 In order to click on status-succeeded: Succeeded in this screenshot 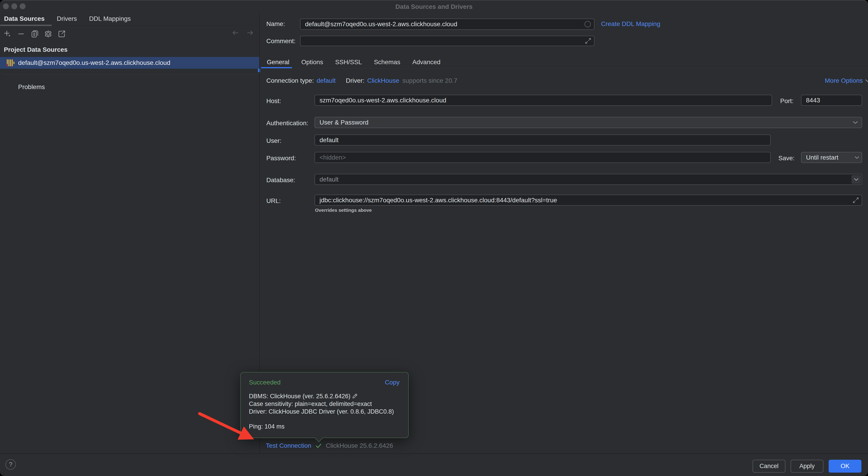, I will do `click(265, 382)`.